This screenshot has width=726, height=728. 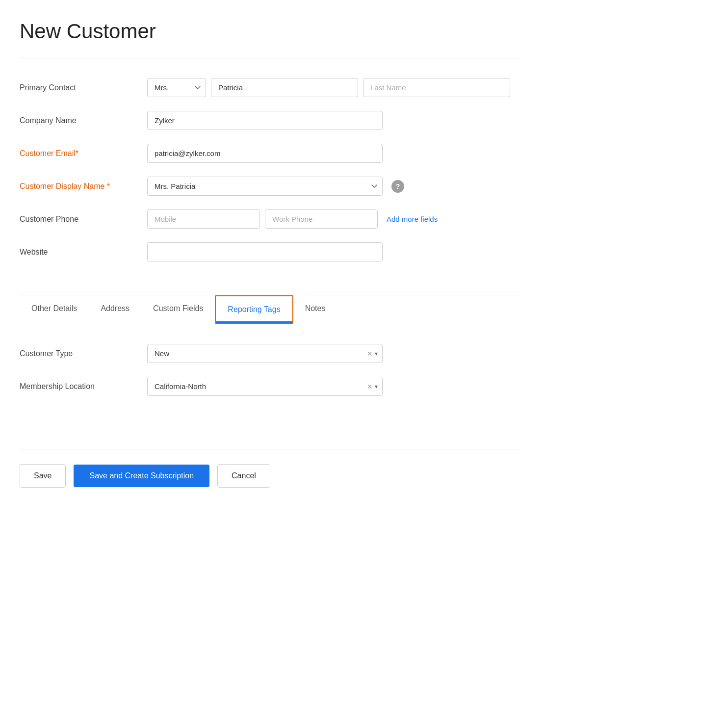 I want to click on work-phone-input, so click(x=321, y=219).